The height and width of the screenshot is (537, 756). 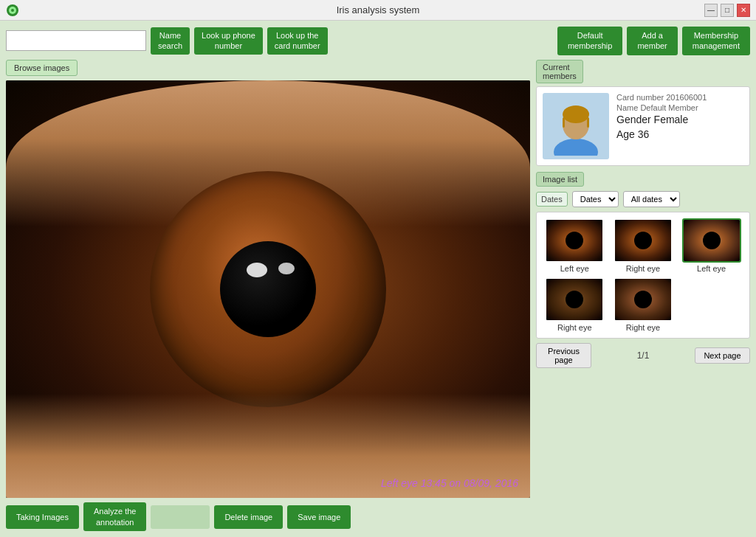 What do you see at coordinates (298, 41) in the screenshot?
I see `lookup-card-button: Look up the card number` at bounding box center [298, 41].